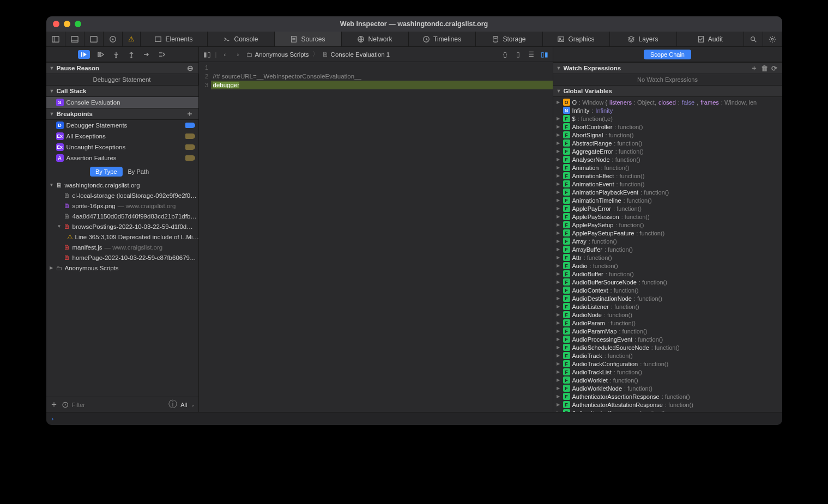 The height and width of the screenshot is (504, 828). Describe the element at coordinates (56, 39) in the screenshot. I see `dock-side-icon` at that location.